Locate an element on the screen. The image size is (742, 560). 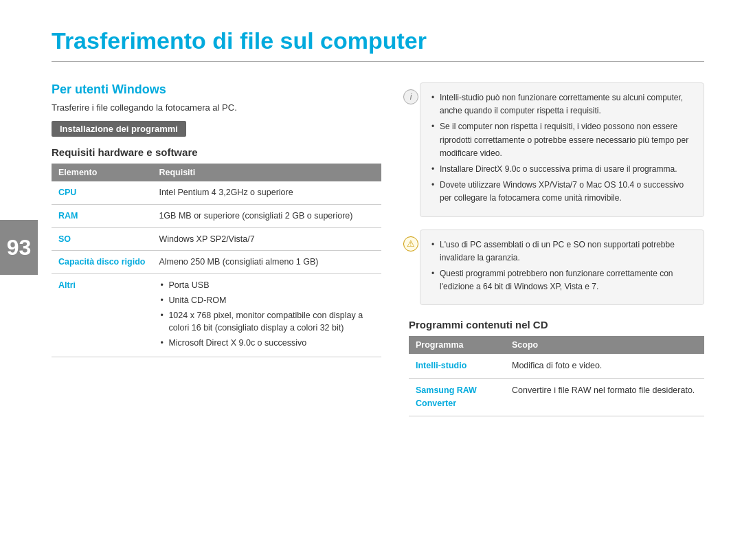
list-item: Questi programmi potrebbero non funziona… is located at coordinates (562, 280).